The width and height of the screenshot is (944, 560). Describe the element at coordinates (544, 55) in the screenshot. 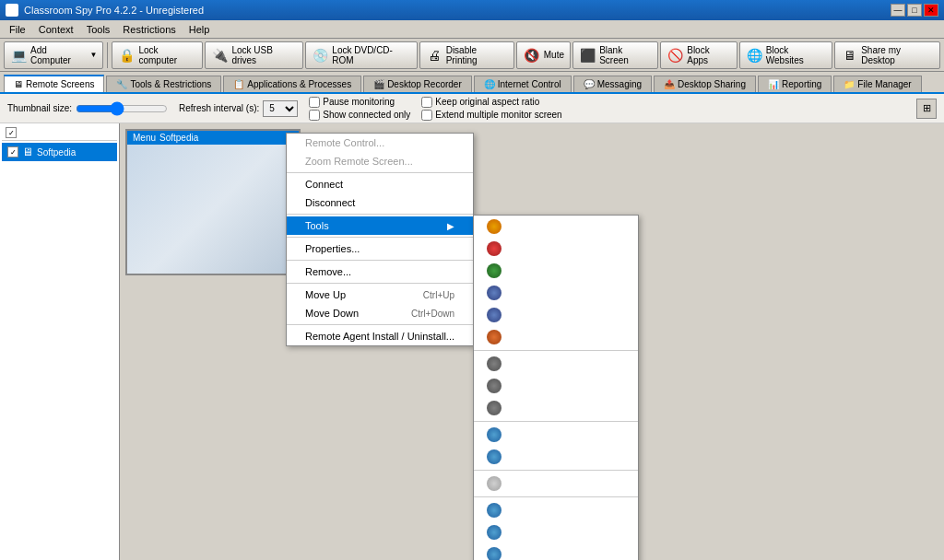

I see `mute-button: 🔇 Mute` at that location.